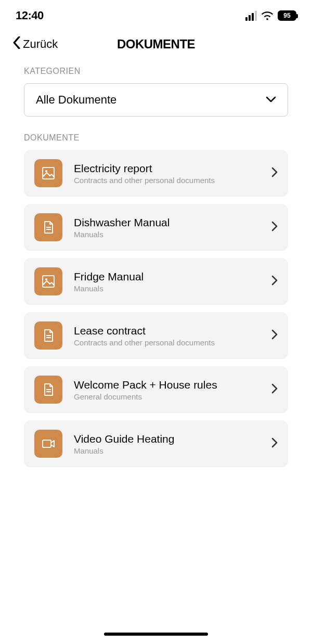  Describe the element at coordinates (156, 139) in the screenshot. I see `section-label-documents: DOKUMENTE` at that location.